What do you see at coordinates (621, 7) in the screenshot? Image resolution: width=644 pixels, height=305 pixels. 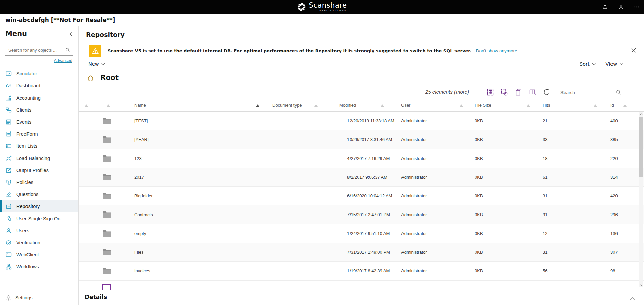 I see `account-person-icon` at bounding box center [621, 7].